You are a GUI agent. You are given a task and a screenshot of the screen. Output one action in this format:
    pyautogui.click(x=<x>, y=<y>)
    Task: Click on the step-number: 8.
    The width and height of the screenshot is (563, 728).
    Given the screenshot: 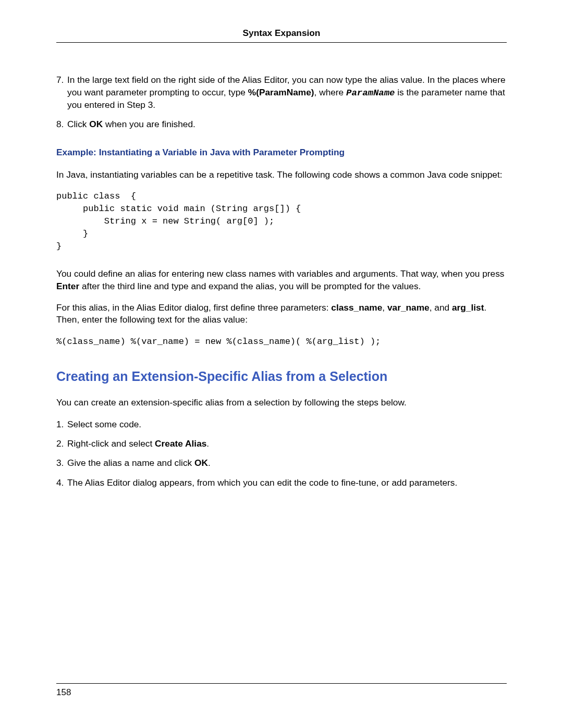 What is the action you would take?
    pyautogui.click(x=60, y=124)
    